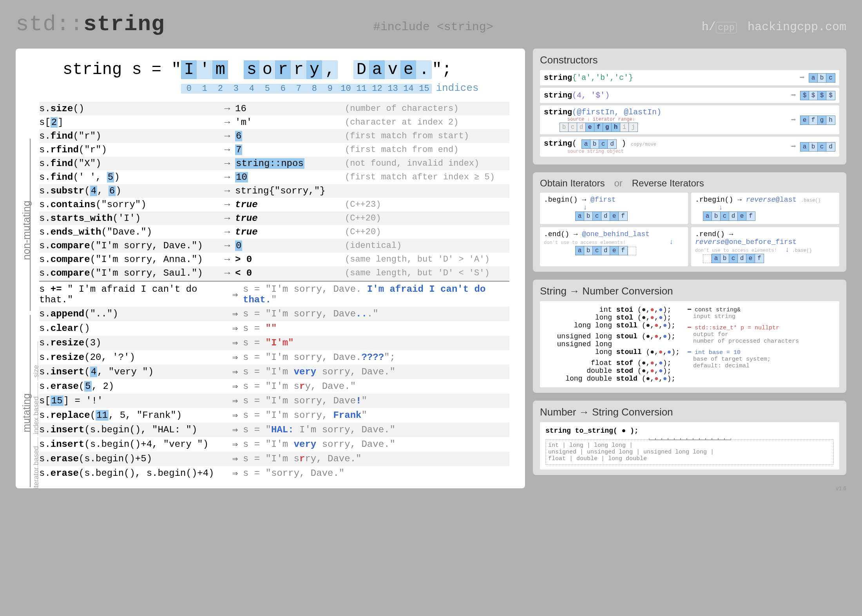 The image size is (862, 616). I want to click on op-row: s.compare("I'm sorry, Saul.")→< 0(same l…, so click(274, 273).